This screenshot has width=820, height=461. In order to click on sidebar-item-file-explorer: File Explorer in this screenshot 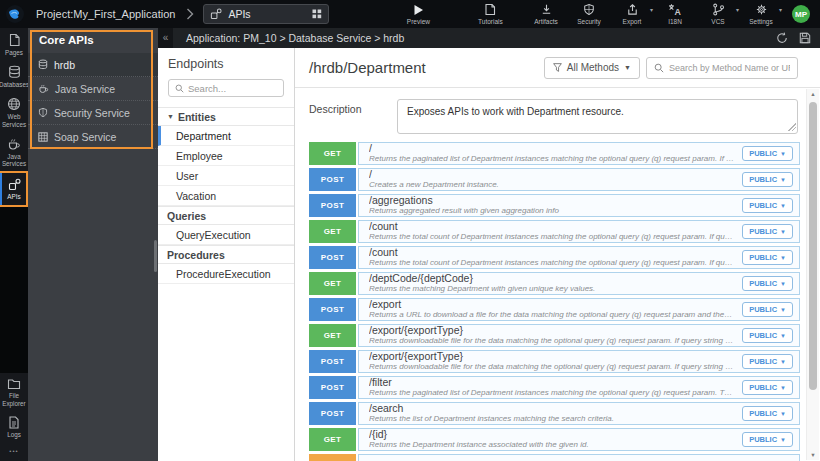, I will do `click(14, 392)`.